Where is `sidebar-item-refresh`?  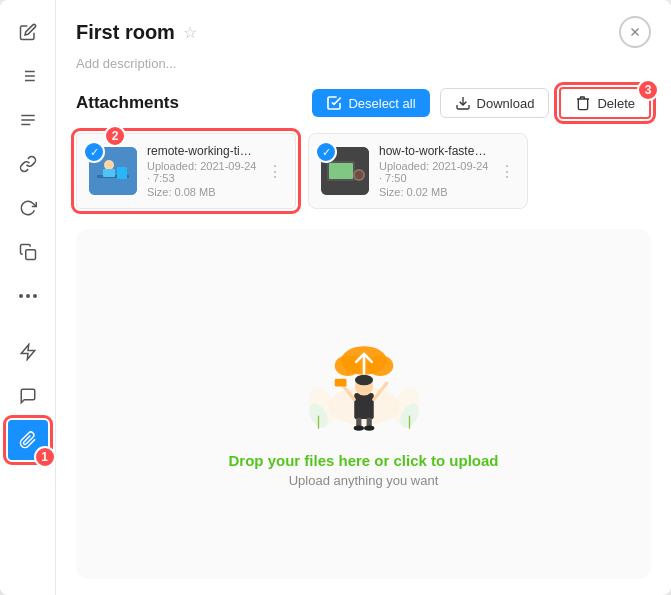 sidebar-item-refresh is located at coordinates (28, 208).